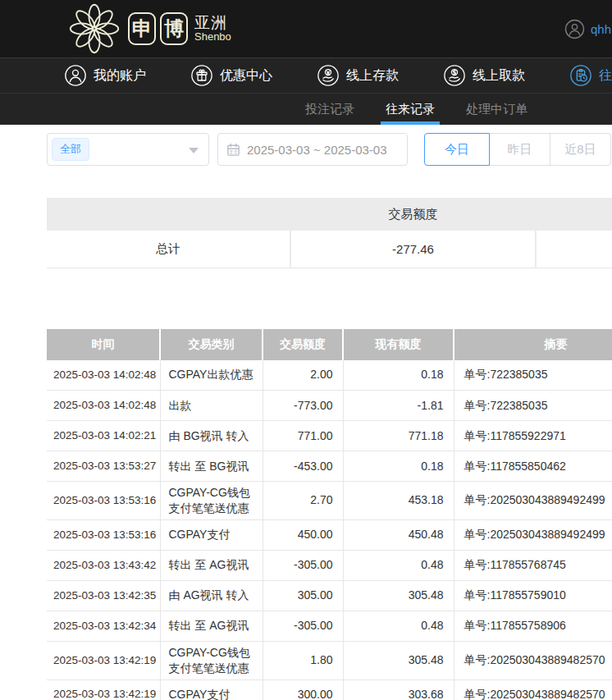  Describe the element at coordinates (330, 625) in the screenshot. I see `table-row: 2025-03-03 13:42:34 转出 至 AG视讯 -305.00 0.…` at that location.